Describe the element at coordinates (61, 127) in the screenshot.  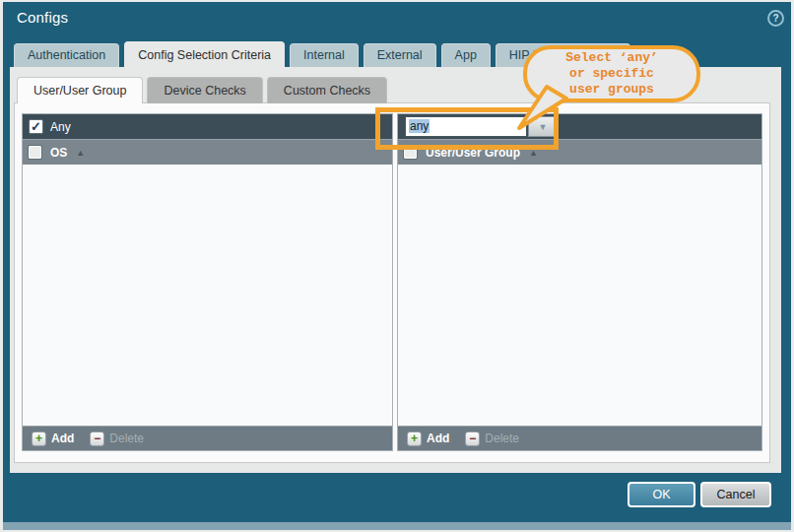
I see `any-label: Any` at that location.